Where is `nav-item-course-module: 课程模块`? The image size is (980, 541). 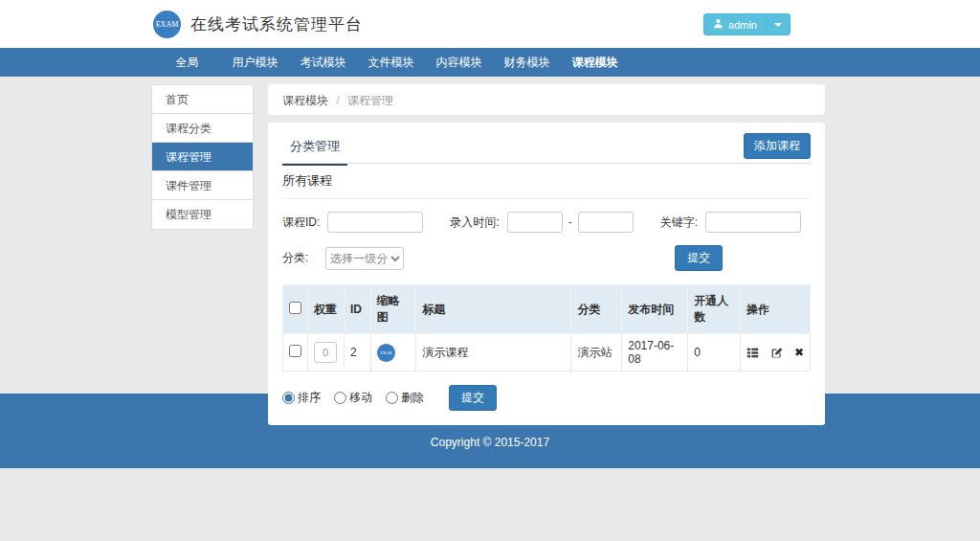 nav-item-course-module: 课程模块 is located at coordinates (595, 62).